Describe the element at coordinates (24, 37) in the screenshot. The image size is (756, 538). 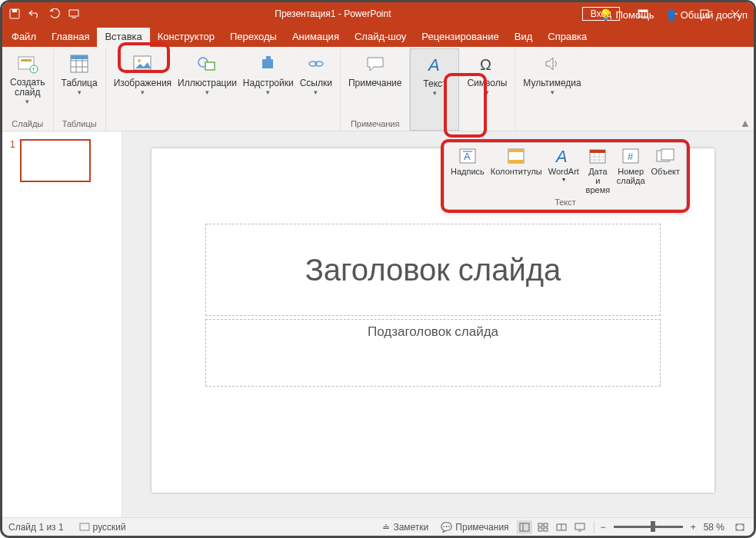
I see `tab-file: Файл` at that location.